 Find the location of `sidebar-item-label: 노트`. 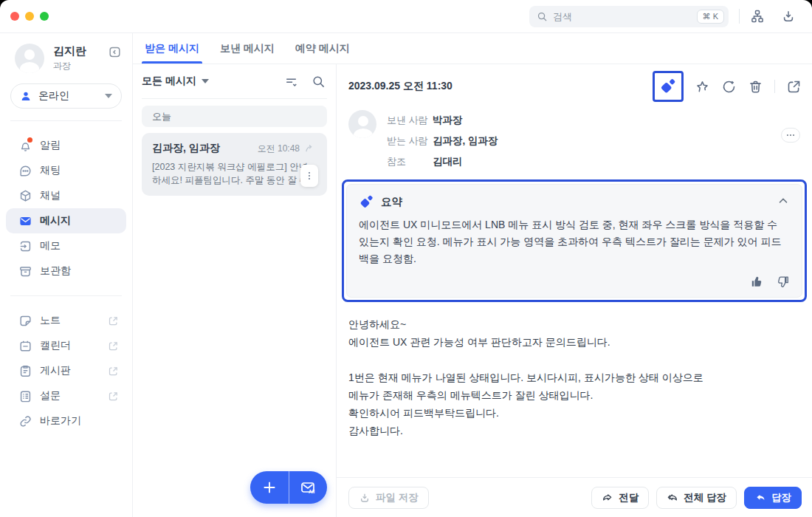

sidebar-item-label: 노트 is located at coordinates (70, 321).